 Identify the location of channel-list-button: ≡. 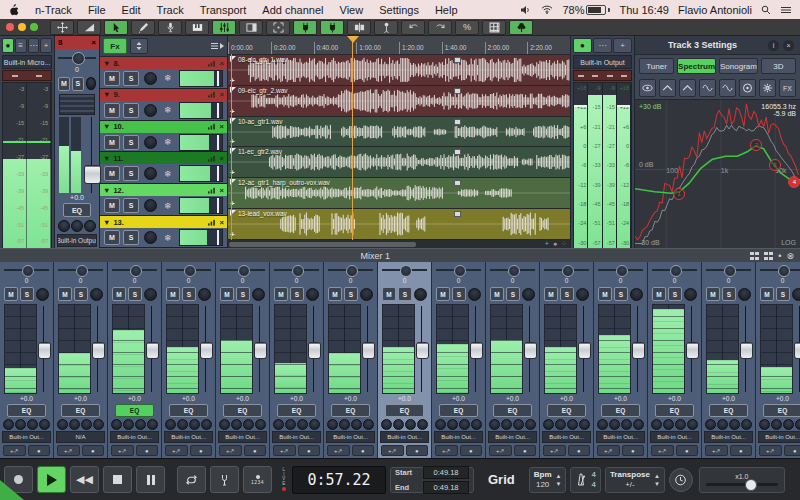
(21, 46).